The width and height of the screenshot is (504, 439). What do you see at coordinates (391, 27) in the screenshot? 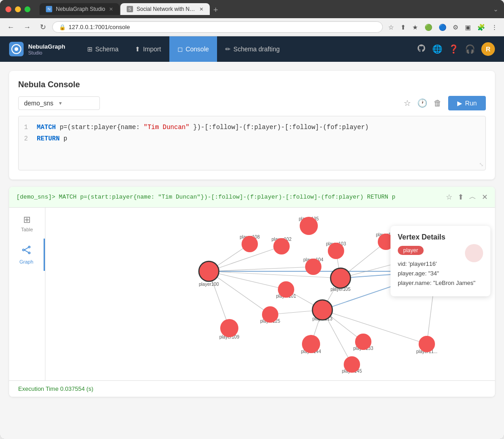
I see `bookmark-icon: ☆` at bounding box center [391, 27].